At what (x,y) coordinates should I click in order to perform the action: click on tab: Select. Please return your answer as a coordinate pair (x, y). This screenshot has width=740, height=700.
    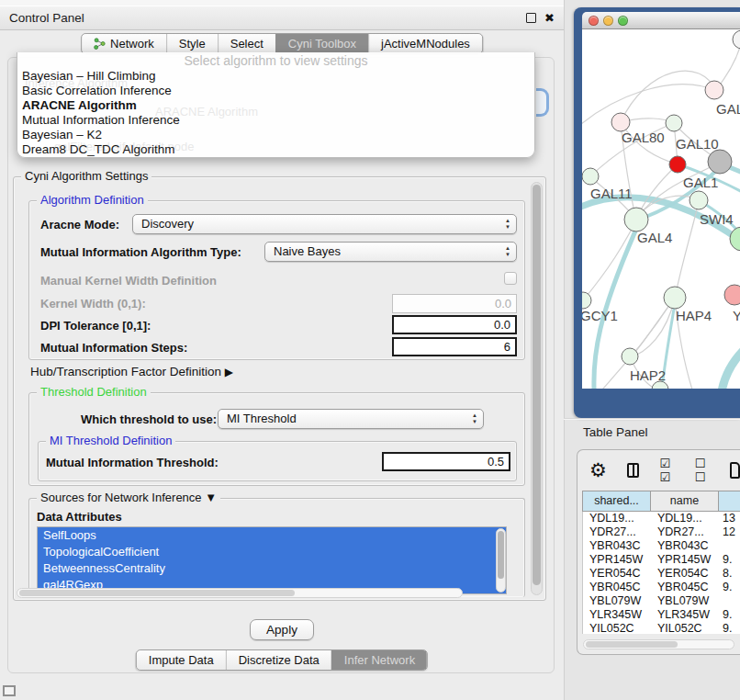
    Looking at the image, I should click on (246, 44).